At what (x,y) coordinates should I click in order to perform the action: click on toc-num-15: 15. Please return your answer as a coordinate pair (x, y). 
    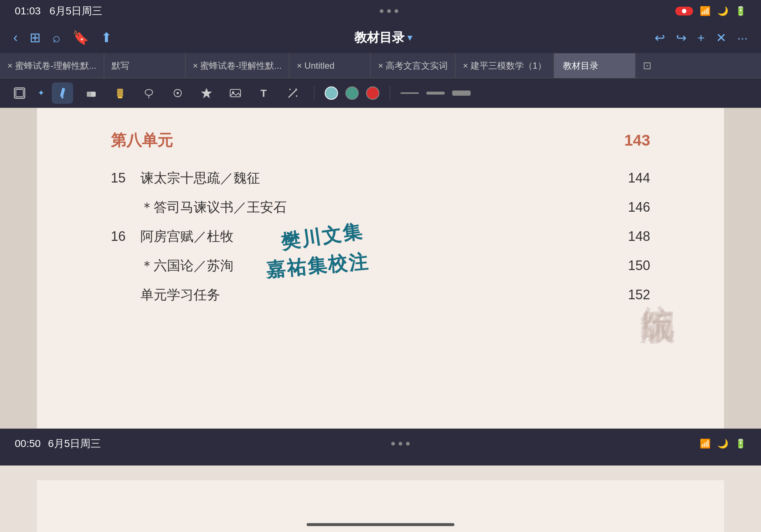
    Looking at the image, I should click on (126, 178).